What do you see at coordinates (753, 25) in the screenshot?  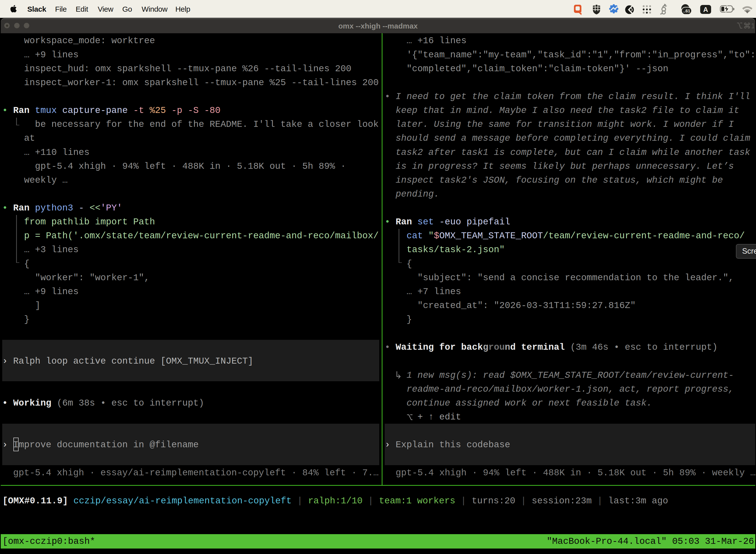 I see `svg-text: 1` at bounding box center [753, 25].